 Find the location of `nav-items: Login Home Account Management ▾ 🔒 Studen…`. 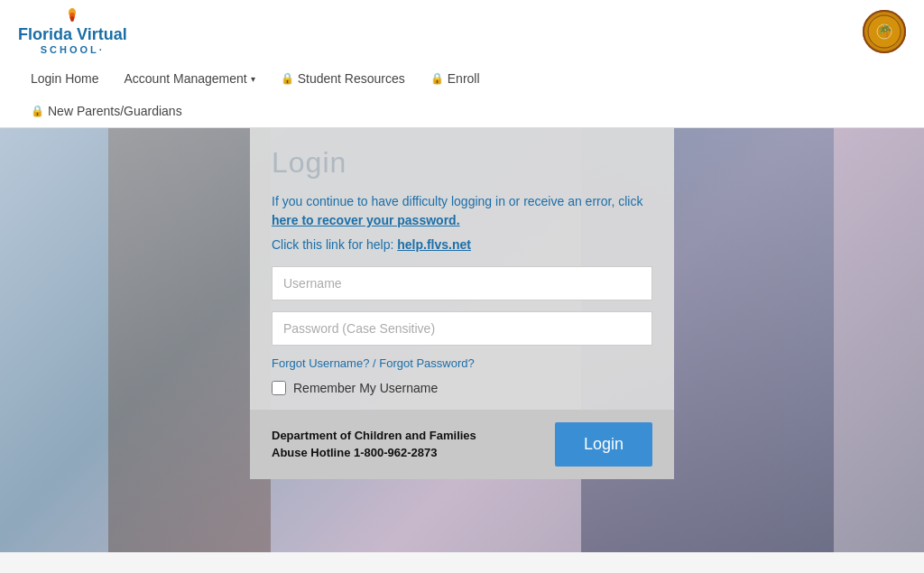

nav-items: Login Home Account Management ▾ 🔒 Studen… is located at coordinates (462, 79).